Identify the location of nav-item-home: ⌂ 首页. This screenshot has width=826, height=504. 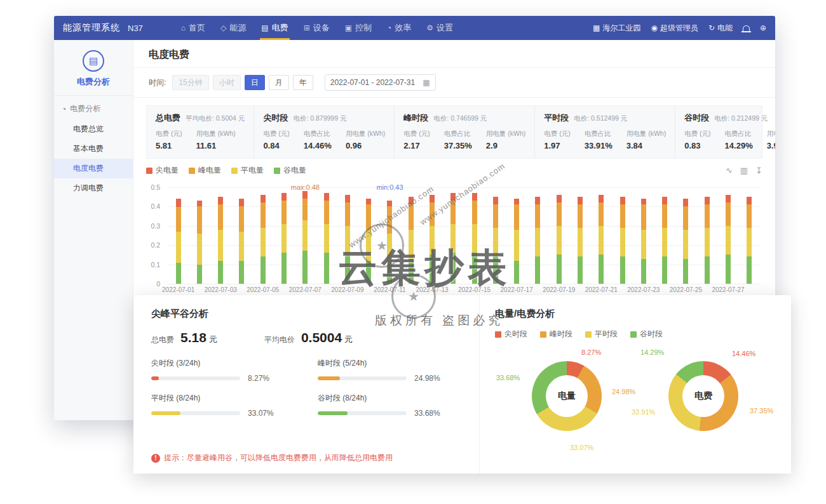
(193, 28).